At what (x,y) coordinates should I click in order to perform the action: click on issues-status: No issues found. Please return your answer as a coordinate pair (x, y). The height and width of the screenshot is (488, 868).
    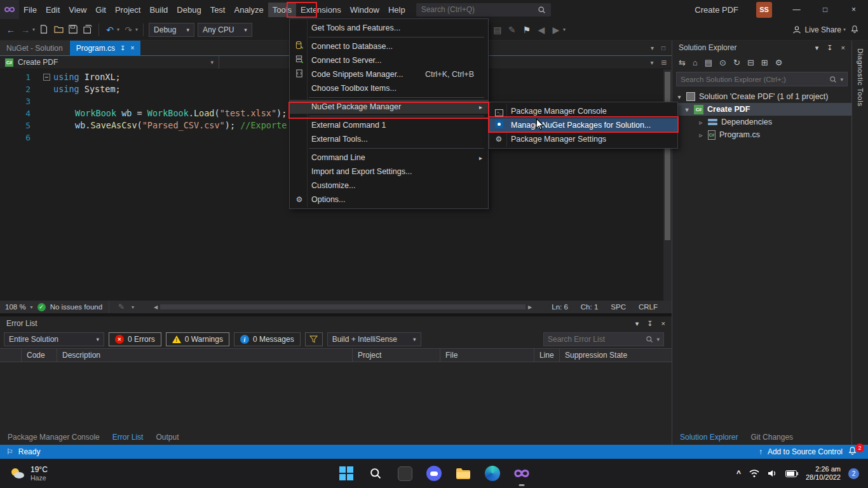
    Looking at the image, I should click on (76, 307).